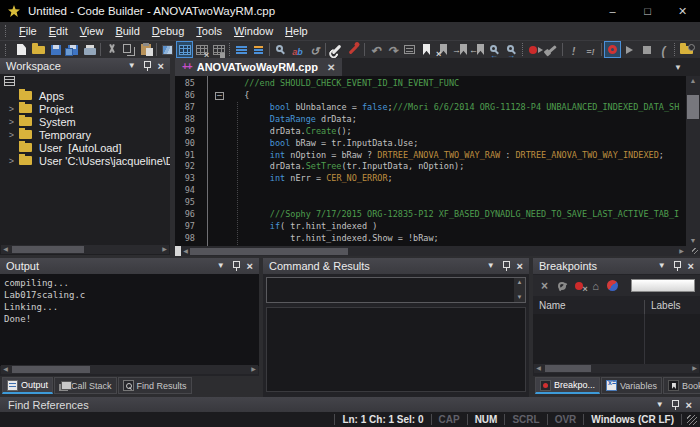  I want to click on menu-view: View, so click(92, 31).